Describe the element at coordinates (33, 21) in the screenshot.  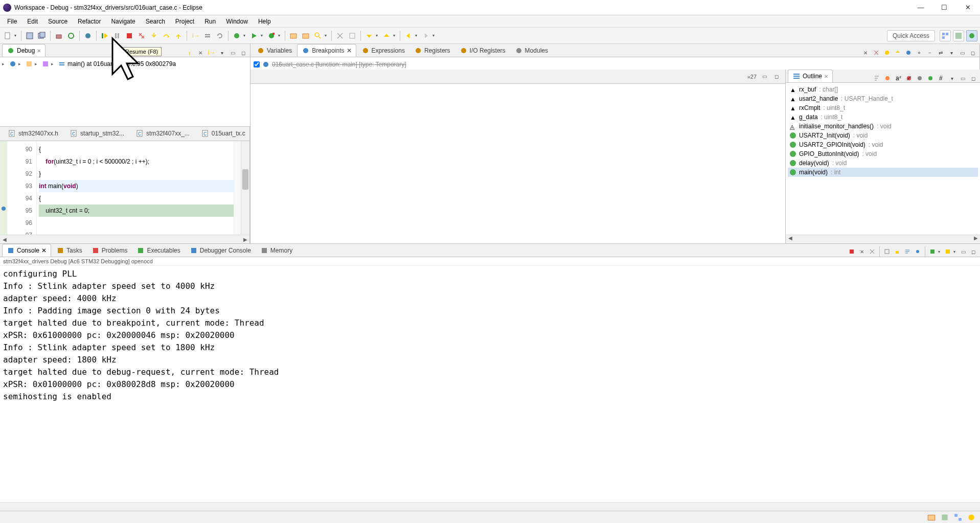
I see `menu-edit: Edit` at that location.